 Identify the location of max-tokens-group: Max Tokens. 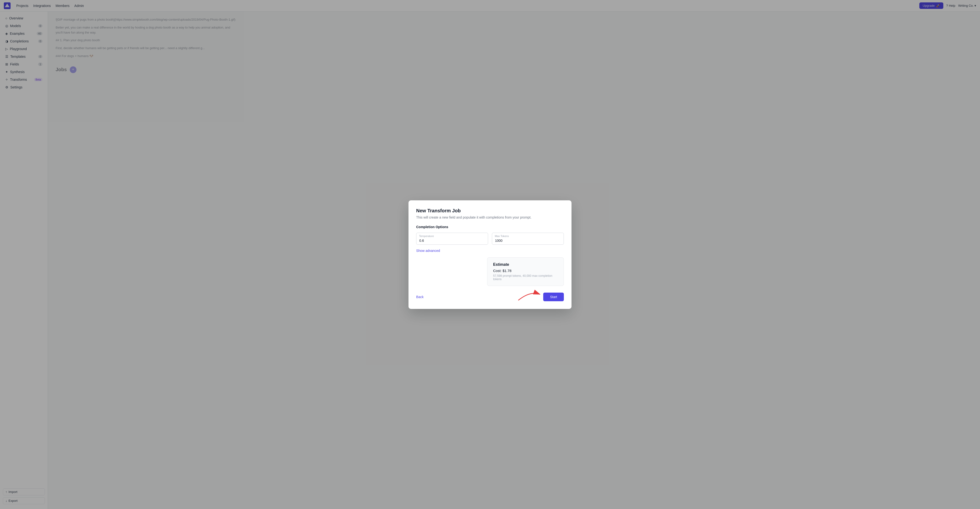
(528, 239).